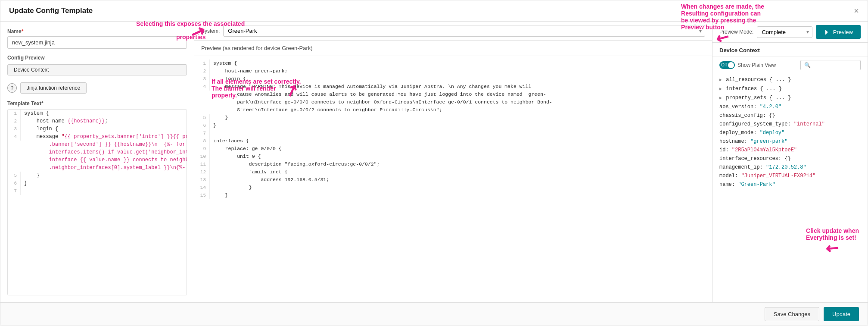  What do you see at coordinates (784, 32) in the screenshot?
I see `preview-mode-wrap: Complete Partial ▾` at bounding box center [784, 32].